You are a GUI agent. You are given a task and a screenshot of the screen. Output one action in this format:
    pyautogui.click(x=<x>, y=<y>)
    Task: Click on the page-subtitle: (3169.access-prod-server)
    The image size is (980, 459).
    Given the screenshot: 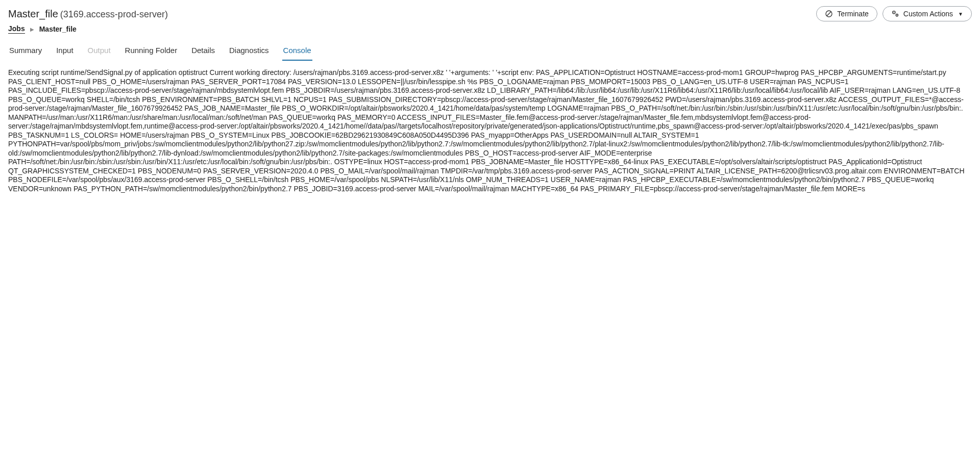 What is the action you would take?
    pyautogui.click(x=114, y=14)
    